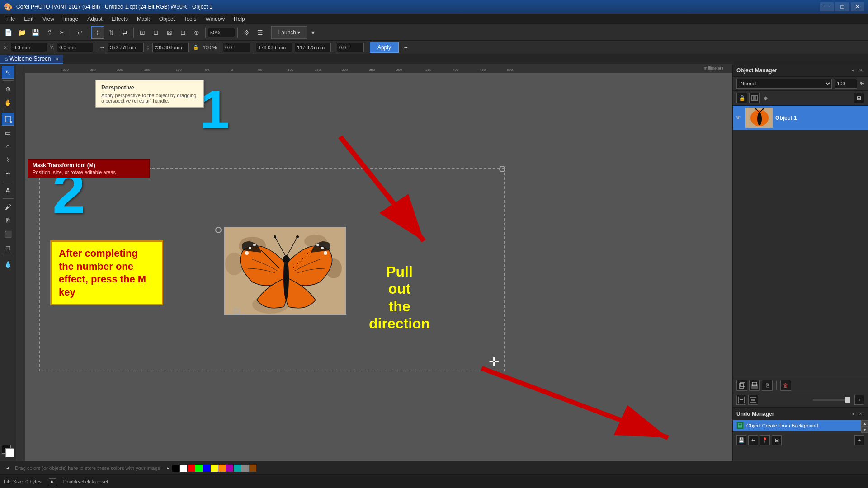 This screenshot has width=868, height=488. Describe the element at coordinates (753, 440) in the screenshot. I see `undo-revert-button: ↩` at that location.